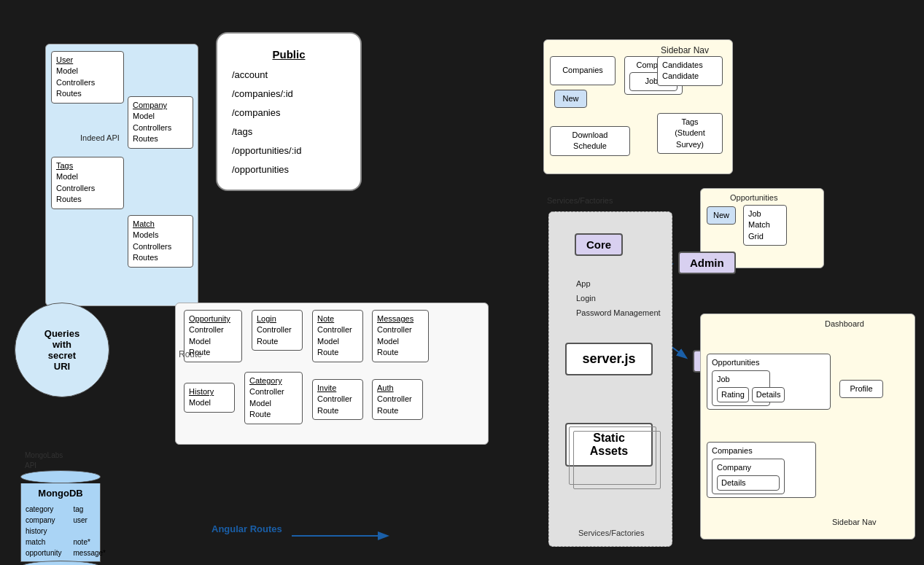 The width and height of the screenshot is (924, 565). Describe the element at coordinates (64, 60) in the screenshot. I see `user-module-title: User` at that location.